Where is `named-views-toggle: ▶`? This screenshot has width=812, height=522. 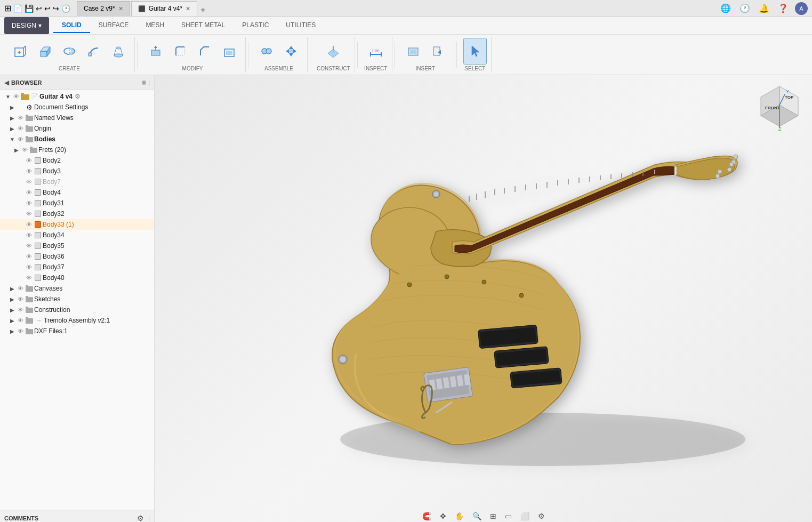
named-views-toggle: ▶ is located at coordinates (12, 118).